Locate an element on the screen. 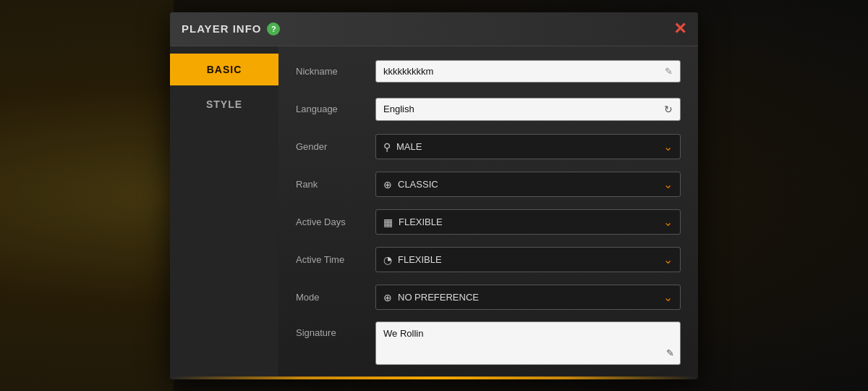 Image resolution: width=868 pixels, height=391 pixels. mode-label: Mode is located at coordinates (336, 297).